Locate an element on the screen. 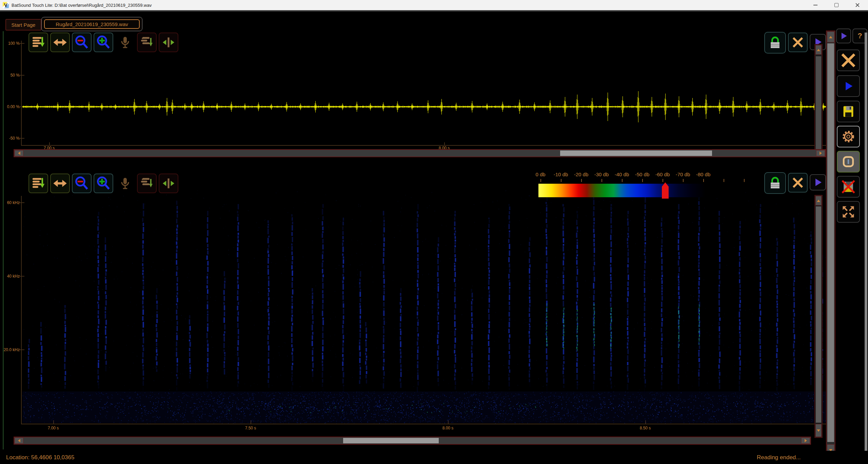  tab-open-file: Rugård_20210619_230559.wav is located at coordinates (92, 24).